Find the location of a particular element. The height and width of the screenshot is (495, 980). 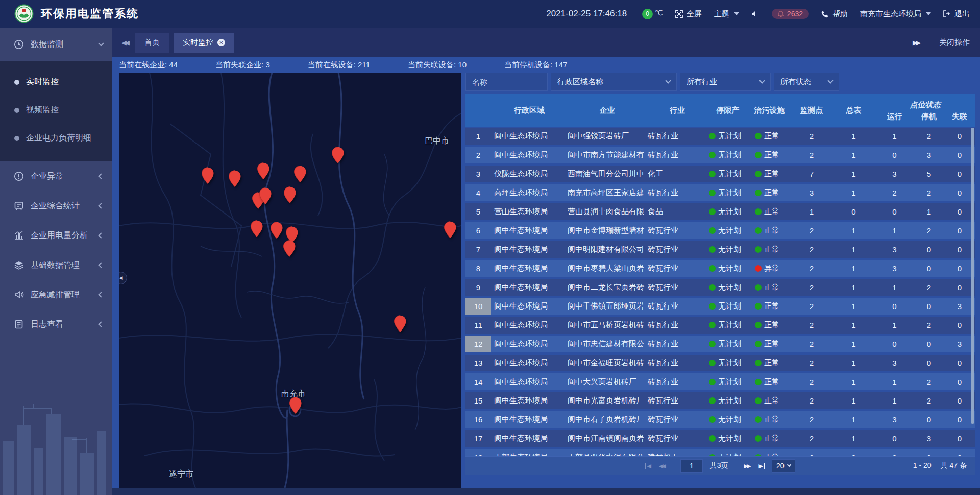

table-row: 17 阆中生态环境局 阆中市江南镇阆南页岩 砖瓦行业 无计划 正常 2 1 0 is located at coordinates (720, 438).